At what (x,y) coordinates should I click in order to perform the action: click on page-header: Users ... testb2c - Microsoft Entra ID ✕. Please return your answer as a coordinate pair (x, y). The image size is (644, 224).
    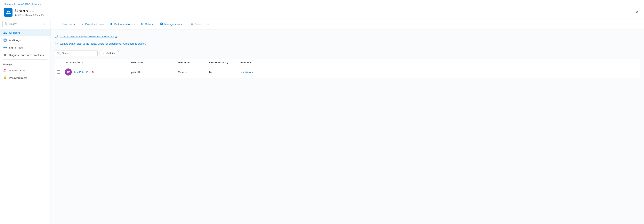
    Looking at the image, I should click on (322, 13).